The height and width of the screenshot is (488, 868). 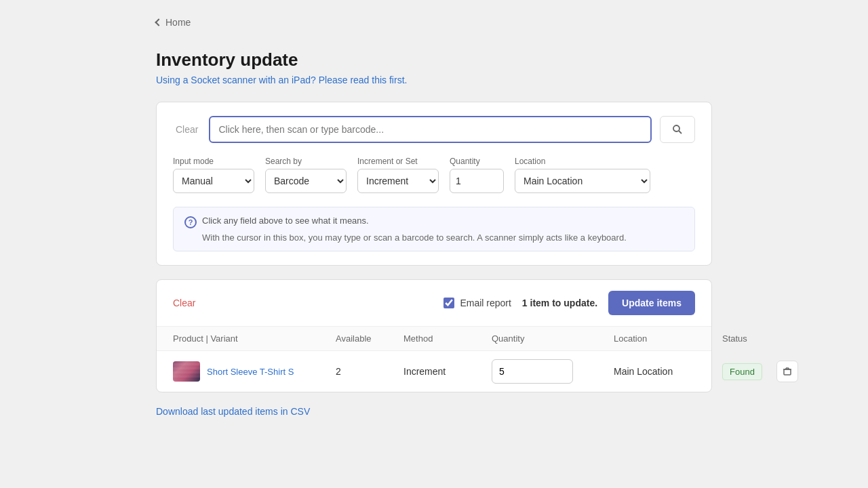 What do you see at coordinates (477, 175) in the screenshot?
I see `quantity-group: Quantity` at bounding box center [477, 175].